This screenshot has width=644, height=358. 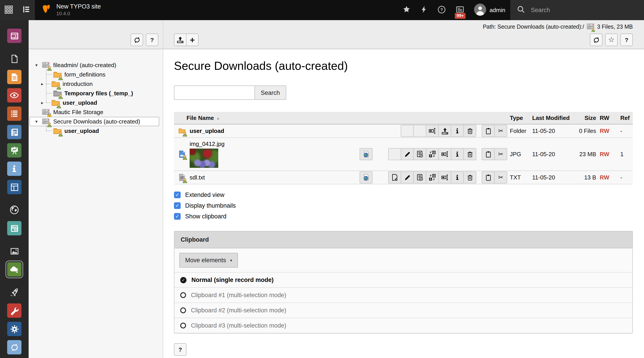 What do you see at coordinates (404, 280) in the screenshot?
I see `clipboard-mode-item: ✓Normal (single record mode)` at bounding box center [404, 280].